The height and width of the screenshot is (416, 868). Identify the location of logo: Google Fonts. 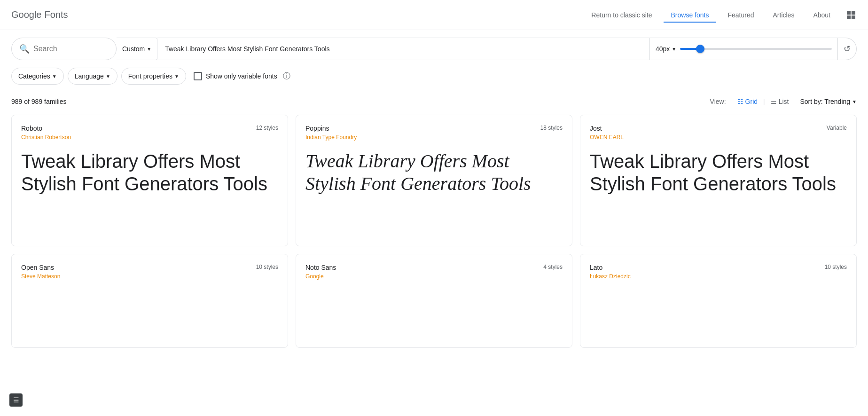
(39, 15).